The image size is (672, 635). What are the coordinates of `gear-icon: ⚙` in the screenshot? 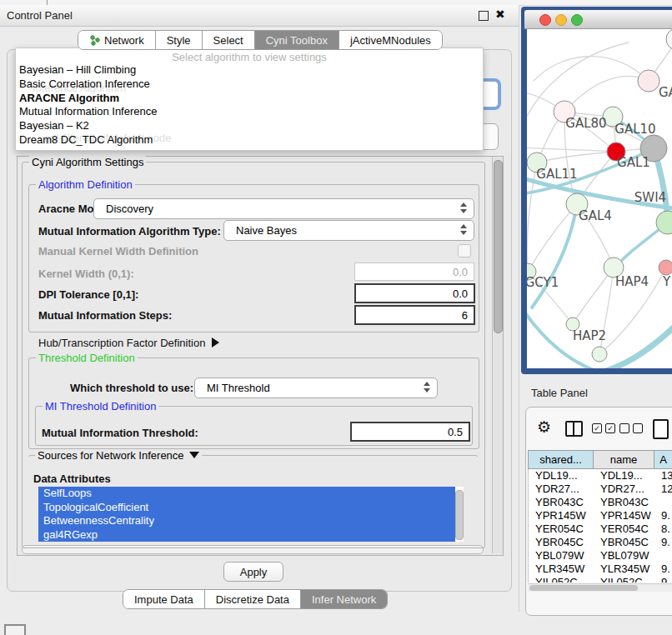 It's located at (544, 427).